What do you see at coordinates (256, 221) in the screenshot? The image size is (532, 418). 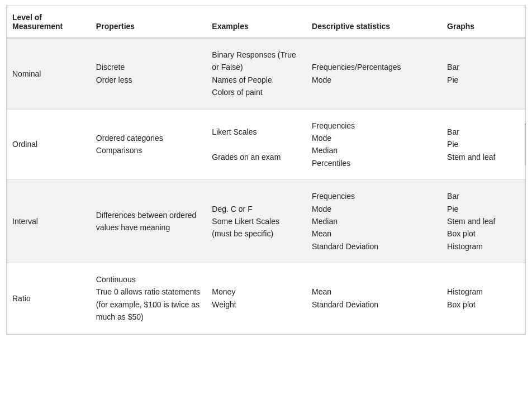 I see `cell-examples: Deg. C or F Some Likert Scales (must be …` at bounding box center [256, 221].